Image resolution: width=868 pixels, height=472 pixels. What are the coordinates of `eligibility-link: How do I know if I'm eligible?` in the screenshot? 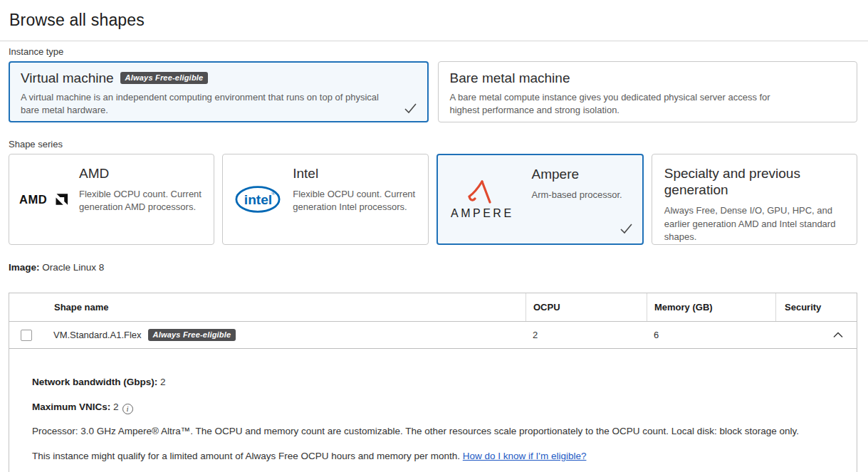 It's located at (525, 456).